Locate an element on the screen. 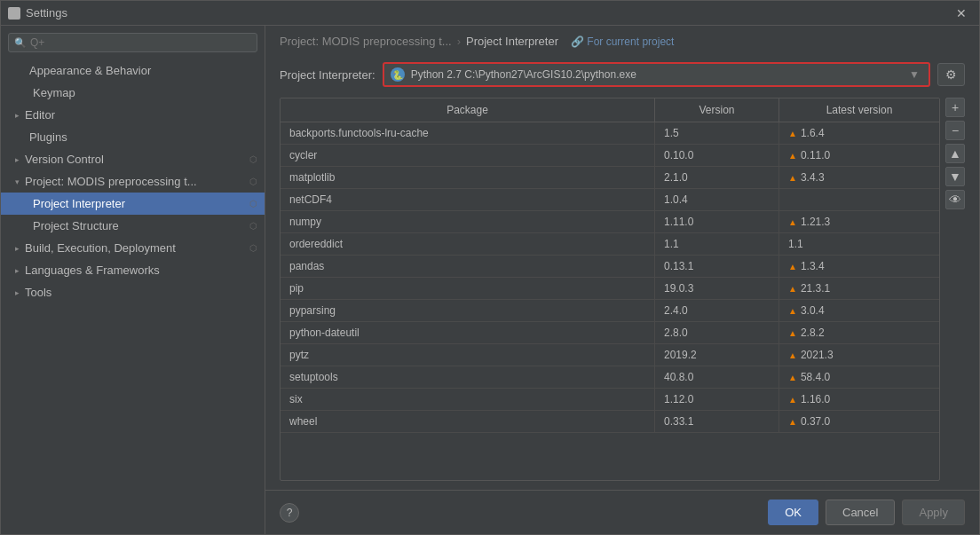  table-row: six 1.12.0 ▲1.16.0 is located at coordinates (610, 399).